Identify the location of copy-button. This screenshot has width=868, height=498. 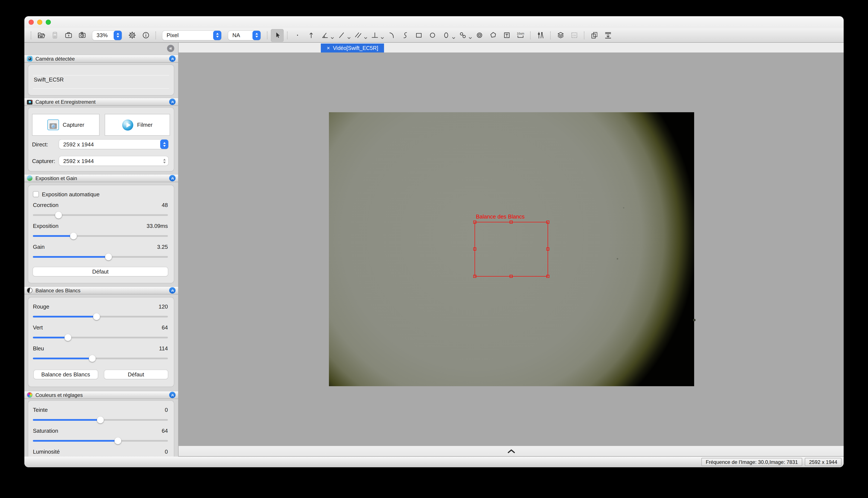
(594, 35).